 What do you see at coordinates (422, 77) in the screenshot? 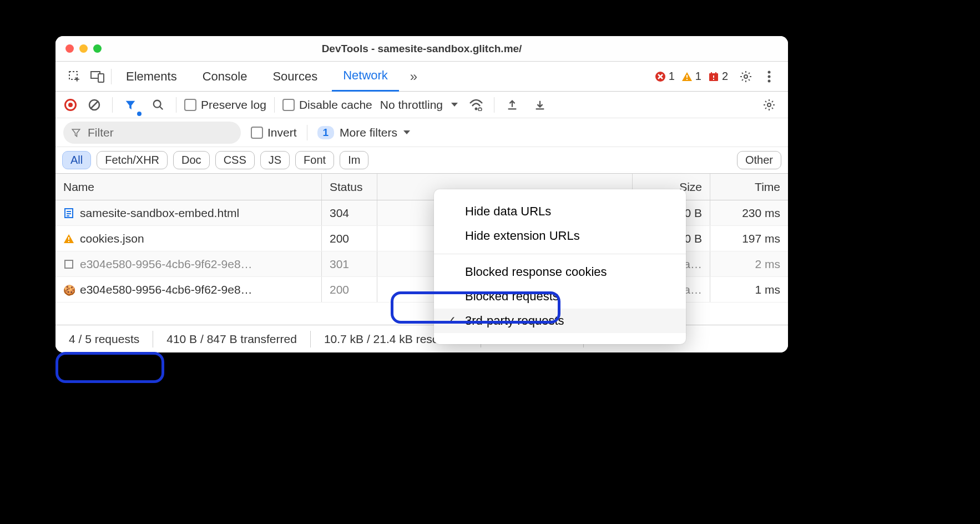
I see `panel-tabs: Elements Console Sources Network » 1 1 2` at bounding box center [422, 77].